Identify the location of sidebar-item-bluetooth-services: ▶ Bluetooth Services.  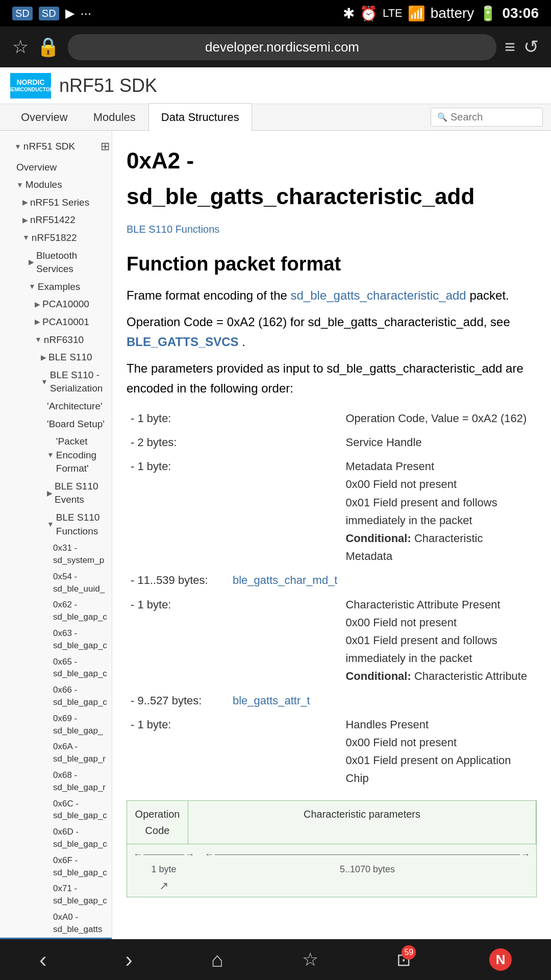
(56, 262).